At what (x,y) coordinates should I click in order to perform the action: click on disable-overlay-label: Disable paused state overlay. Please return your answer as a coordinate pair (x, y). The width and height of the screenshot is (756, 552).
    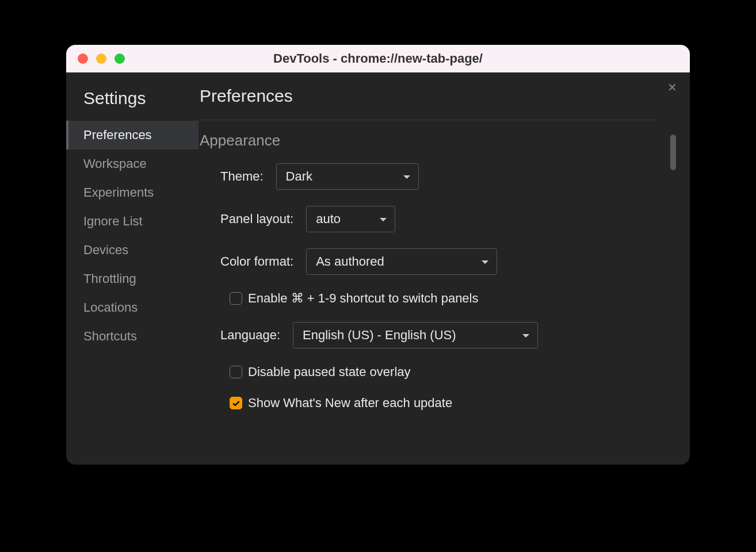
    Looking at the image, I should click on (329, 372).